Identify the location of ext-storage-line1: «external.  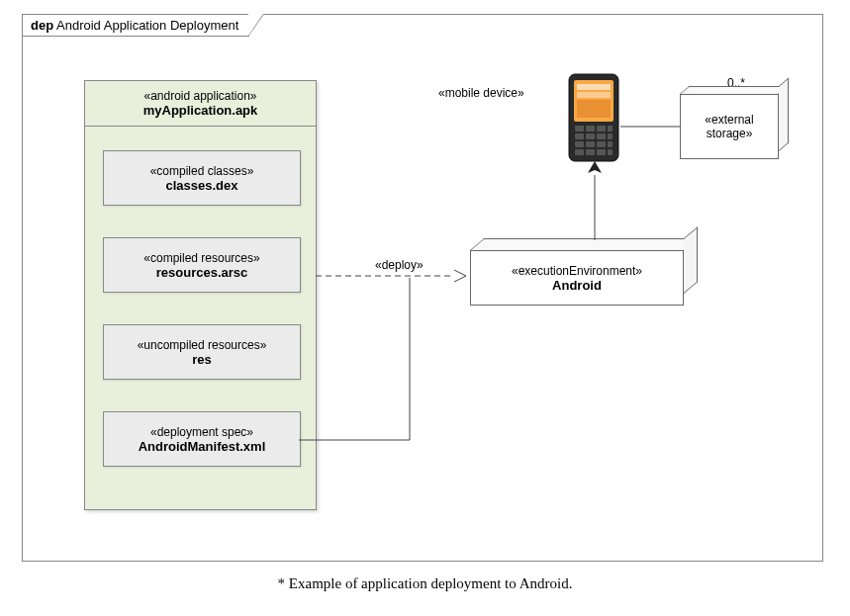
(729, 120).